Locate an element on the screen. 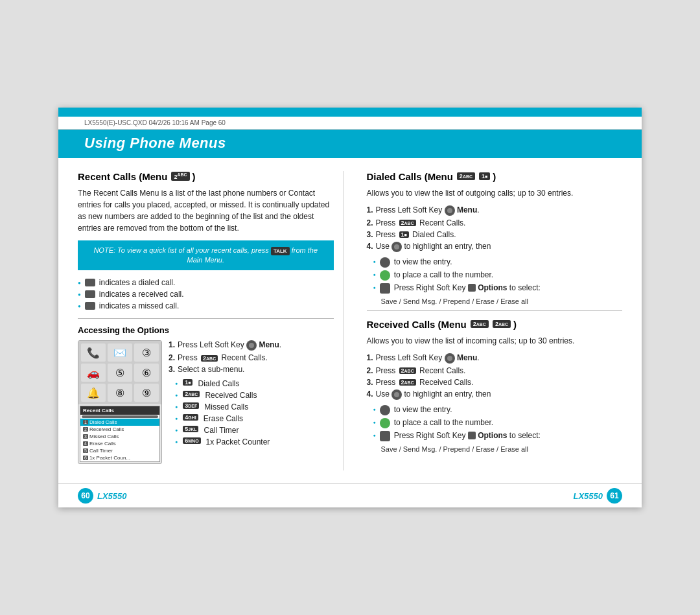  received-calls-body: Allows you to view the list of incoming … is located at coordinates (495, 341).